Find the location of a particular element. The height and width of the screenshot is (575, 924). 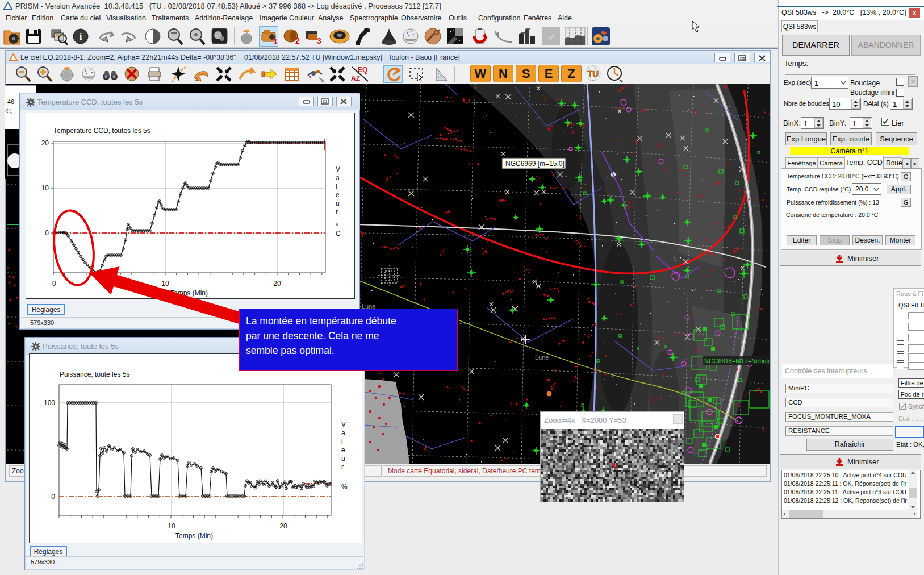

svg-text: TU is located at coordinates (593, 74).